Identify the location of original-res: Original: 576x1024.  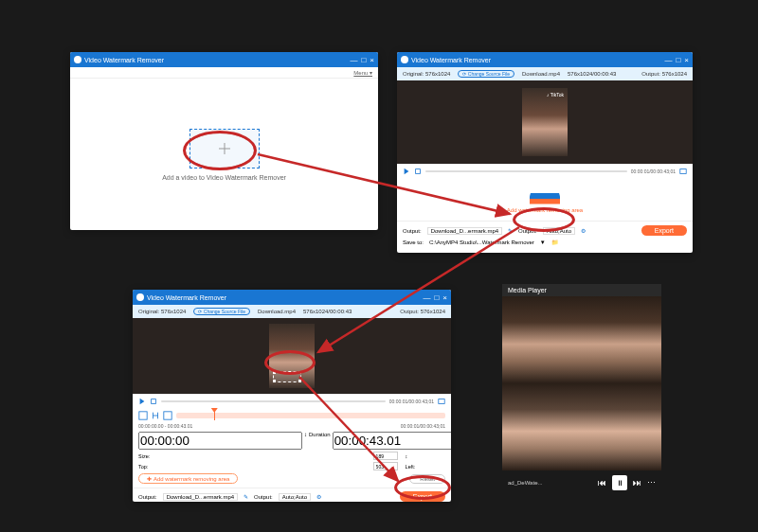
(162, 311).